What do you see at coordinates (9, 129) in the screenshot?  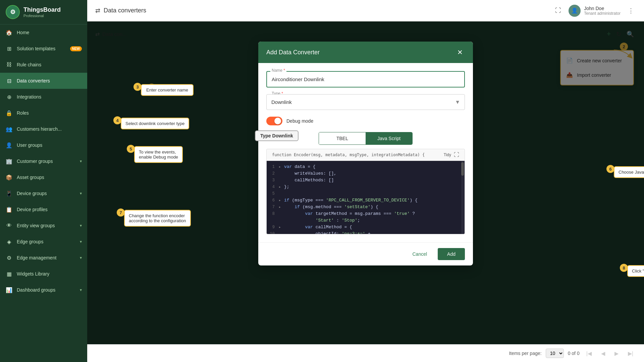 I see `customers-hierarchy-icon: 👥` at bounding box center [9, 129].